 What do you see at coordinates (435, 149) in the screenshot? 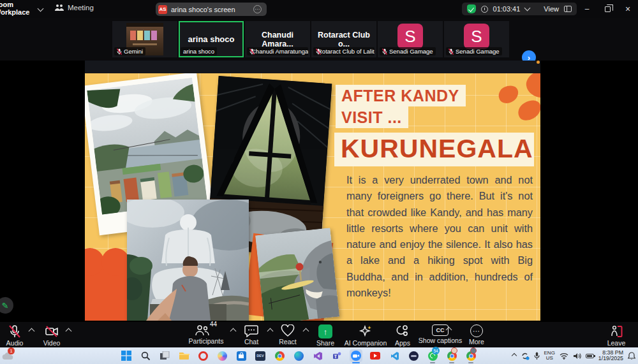
I see `slide-title: KURUNEGALA` at bounding box center [435, 149].